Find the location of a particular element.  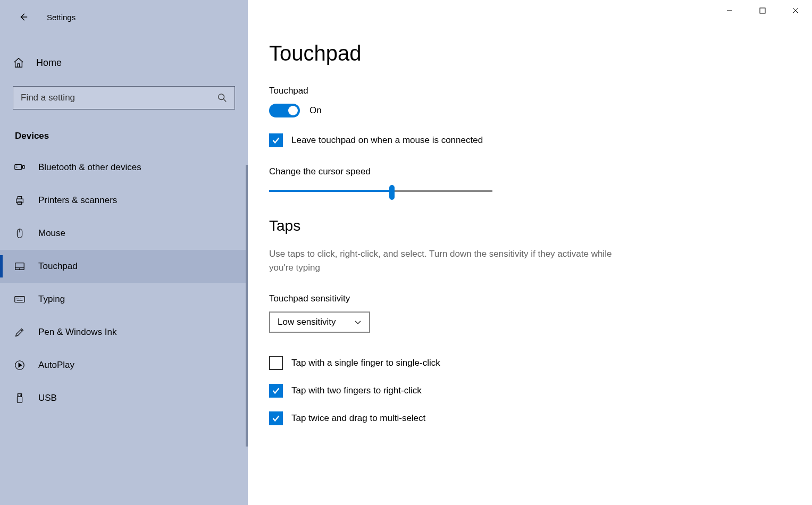

tap-single-checkbox: Tap with a single finger to single-click is located at coordinates (530, 363).